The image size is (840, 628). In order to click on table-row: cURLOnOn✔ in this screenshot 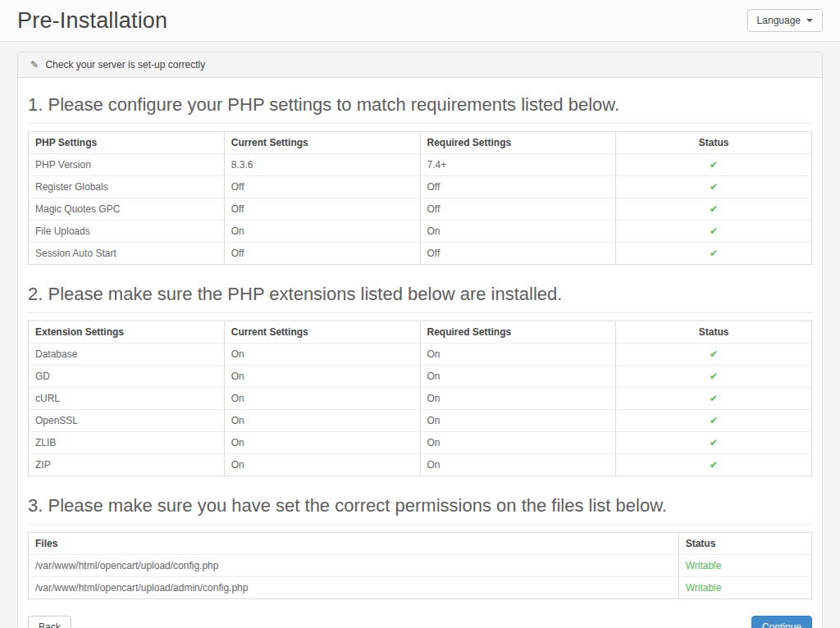, I will do `click(420, 398)`.